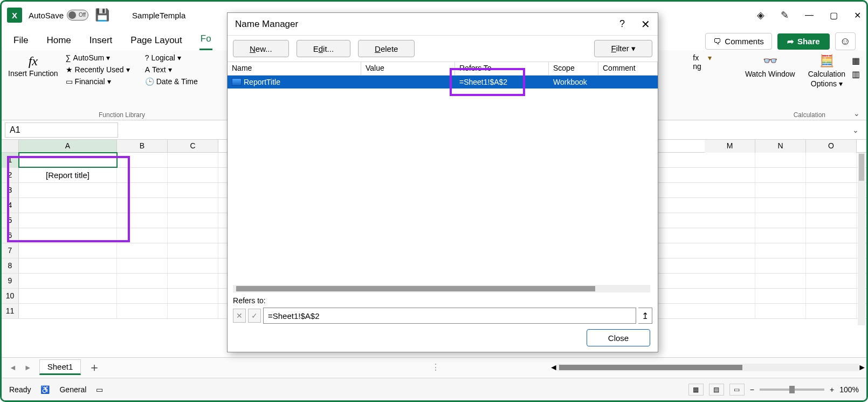 Image resolution: width=868 pixels, height=402 pixels. What do you see at coordinates (781, 190) in the screenshot?
I see `cell-n3` at bounding box center [781, 190].